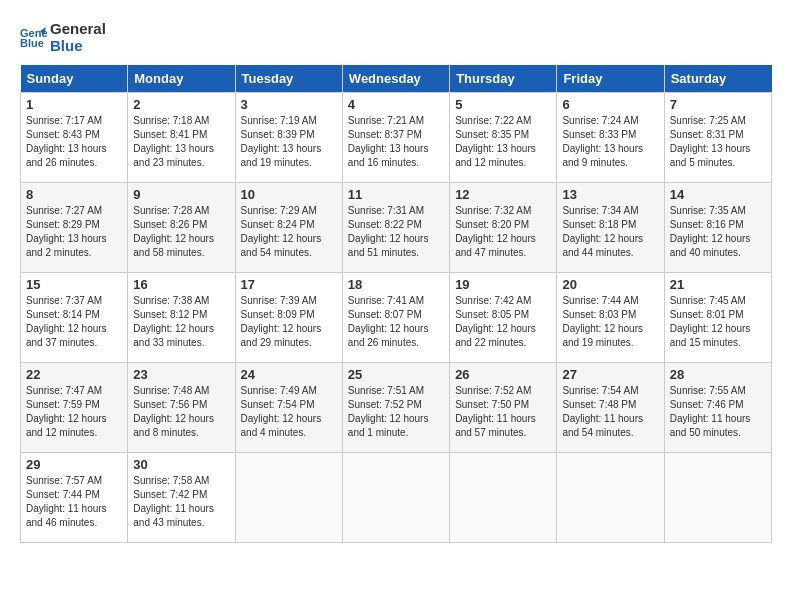 Image resolution: width=792 pixels, height=612 pixels. I want to click on day-info: Sunrise: 7:27 AM Sunset: 8:29 PM Dayligh…, so click(74, 232).